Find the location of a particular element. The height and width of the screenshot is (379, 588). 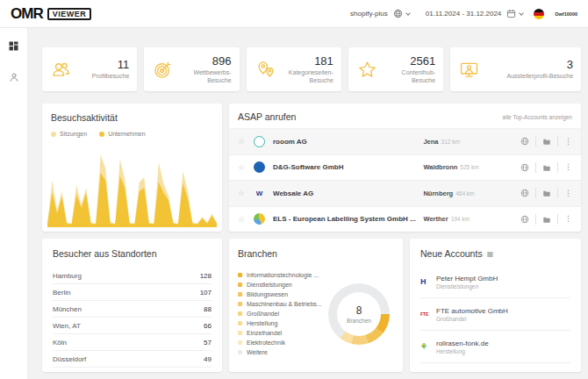

new-accounts-list: H Peter Hempt GmbHDienstleistungen FTE F… is located at coordinates (495, 314).